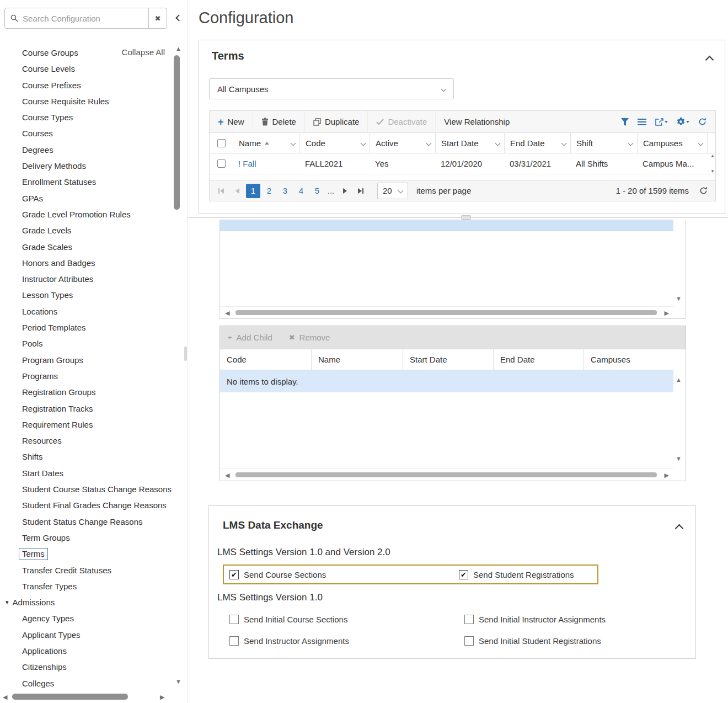 The width and height of the screenshot is (728, 703). What do you see at coordinates (87, 537) in the screenshot?
I see `sidebar-item-term-groups: Term Groups` at bounding box center [87, 537].